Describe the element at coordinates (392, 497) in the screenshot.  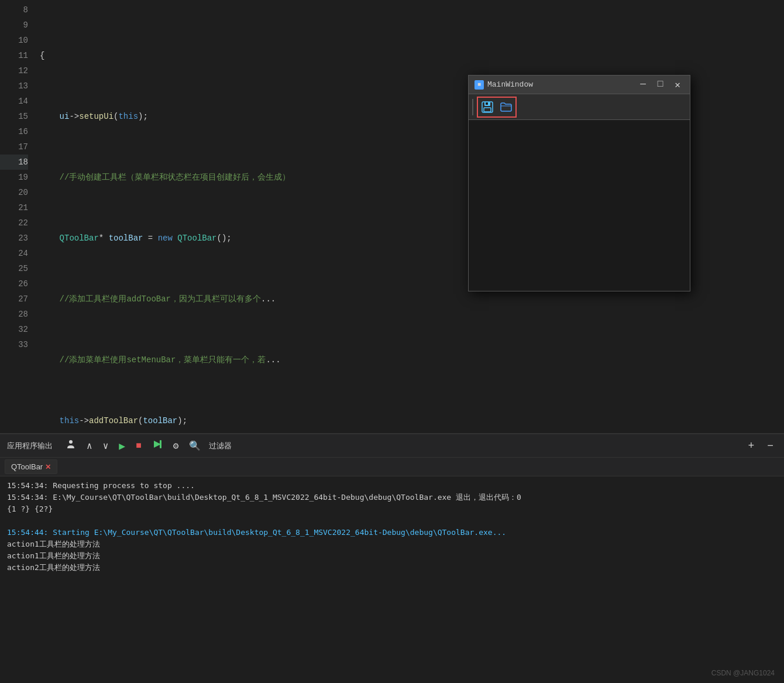
I see `output-line-2: 15:54:34: E:\My_Course\QT\QToolBar\build…` at that location.